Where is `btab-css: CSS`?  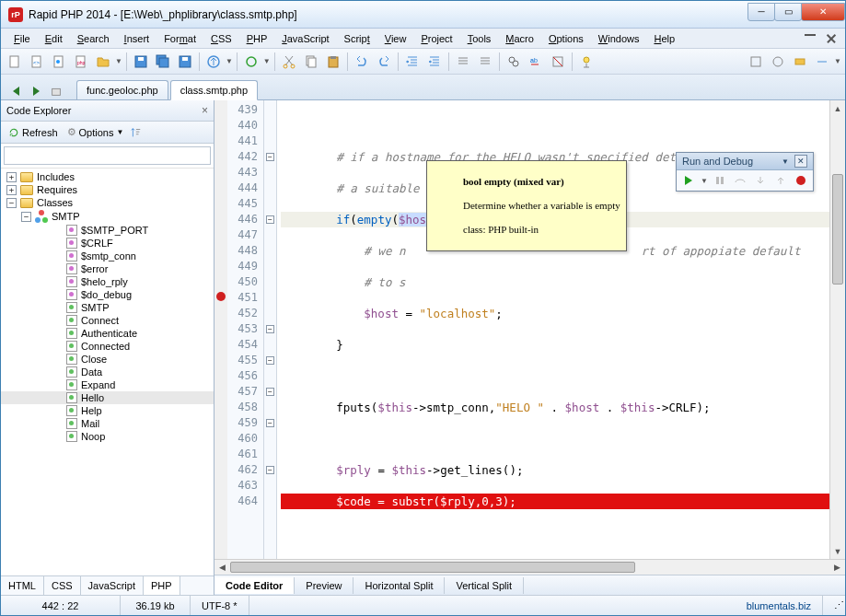
btab-css: CSS is located at coordinates (63, 586).